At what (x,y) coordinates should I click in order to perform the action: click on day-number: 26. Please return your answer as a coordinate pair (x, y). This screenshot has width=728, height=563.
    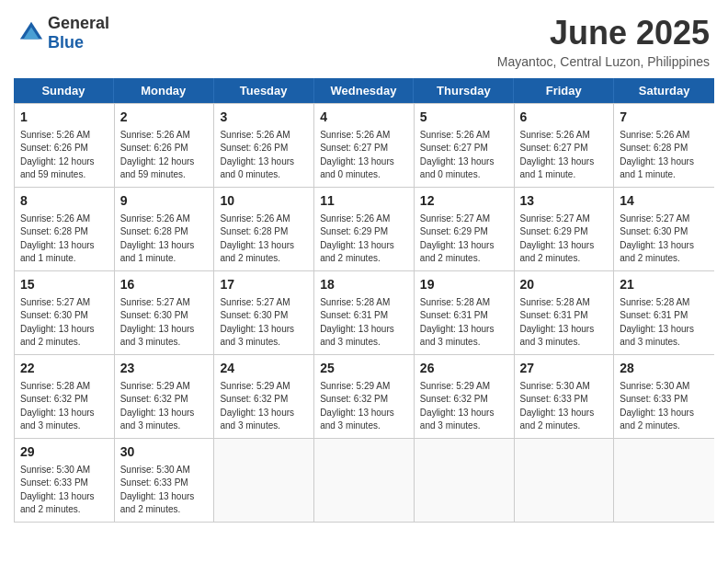
    Looking at the image, I should click on (464, 369).